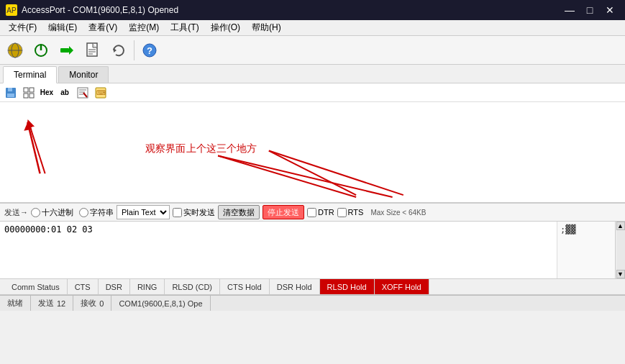  What do you see at coordinates (23, 27) in the screenshot?
I see `menu-file: 文件(F)` at bounding box center [23, 27].